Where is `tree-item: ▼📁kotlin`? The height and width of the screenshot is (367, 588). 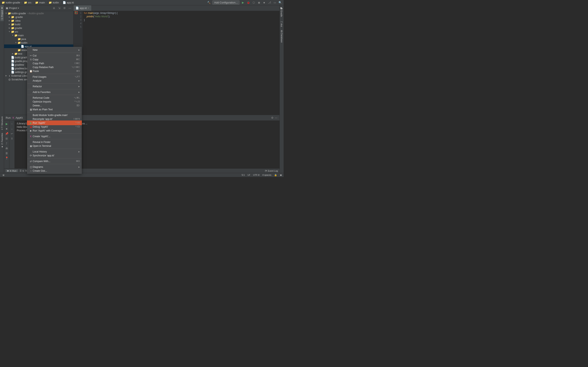 tree-item: ▼📁kotlin is located at coordinates (39, 43).